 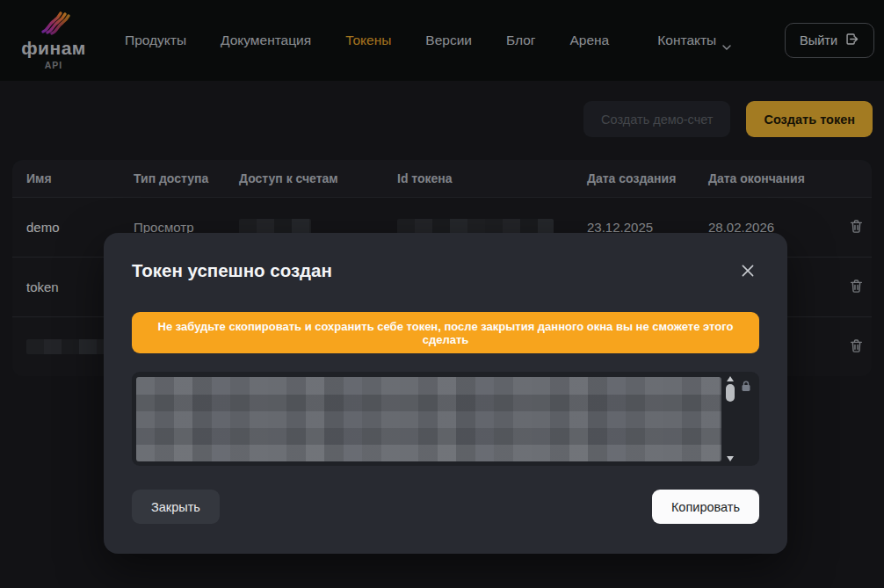 I want to click on token-scrollbar, so click(x=729, y=418).